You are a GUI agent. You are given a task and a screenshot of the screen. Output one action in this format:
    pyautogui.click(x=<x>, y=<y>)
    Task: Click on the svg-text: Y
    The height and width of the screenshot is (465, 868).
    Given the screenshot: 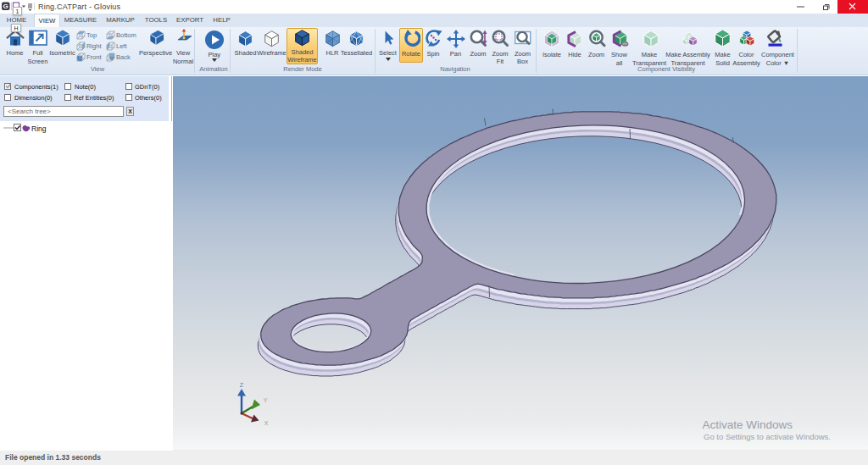 What is the action you would take?
    pyautogui.click(x=266, y=400)
    